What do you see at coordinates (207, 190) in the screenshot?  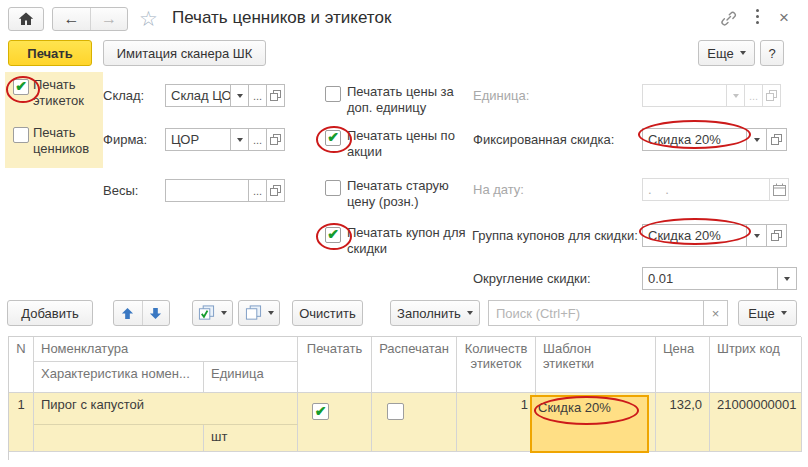 I see `scales-input` at bounding box center [207, 190].